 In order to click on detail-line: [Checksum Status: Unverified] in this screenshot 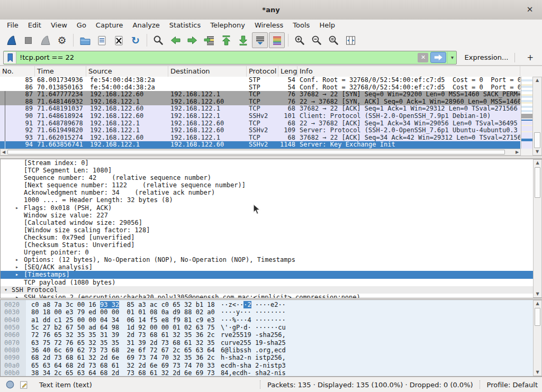, I will do `click(271, 245)`.